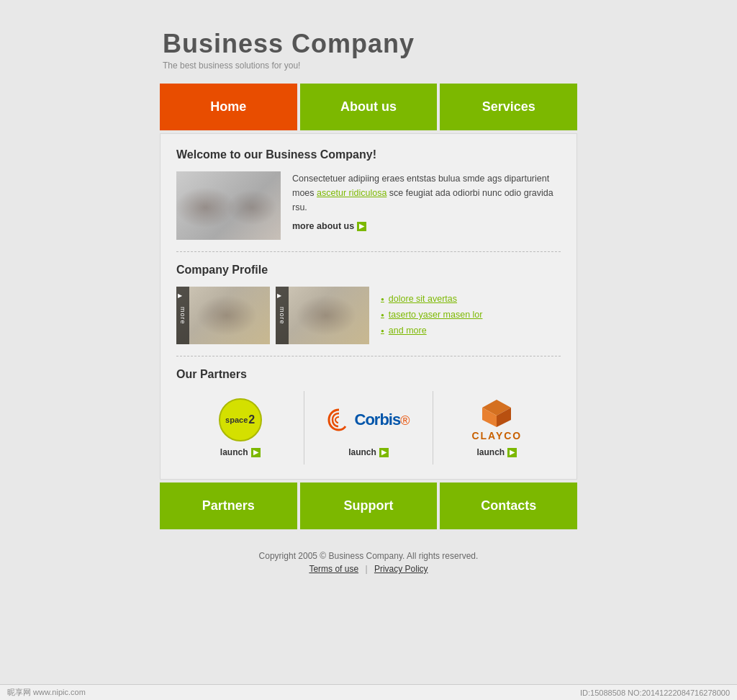  I want to click on nav-support-button: Support, so click(368, 506).